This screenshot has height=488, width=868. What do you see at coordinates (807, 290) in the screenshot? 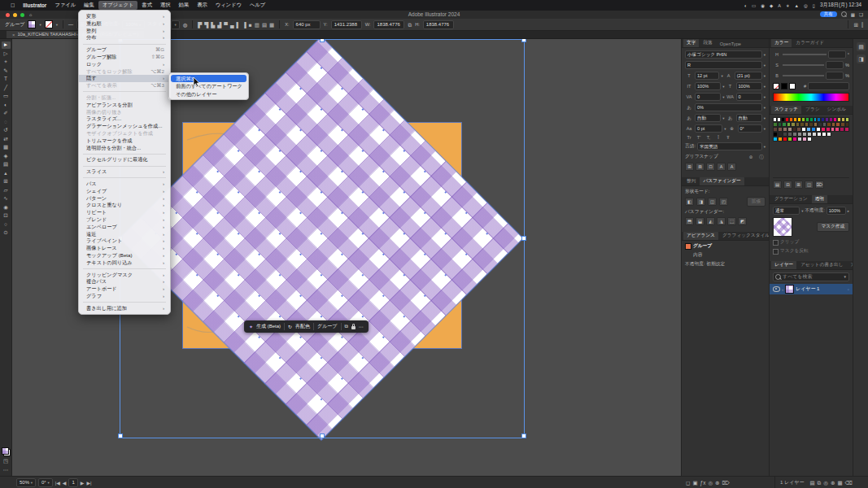
I see `layer-name: レイヤー 1` at bounding box center [807, 290].